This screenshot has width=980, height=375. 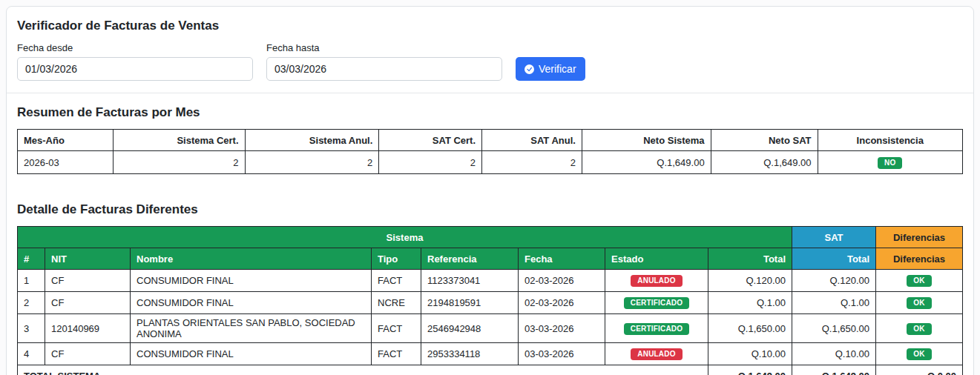 What do you see at coordinates (384, 62) in the screenshot?
I see `fecha-hasta-field: Fecha hasta` at bounding box center [384, 62].